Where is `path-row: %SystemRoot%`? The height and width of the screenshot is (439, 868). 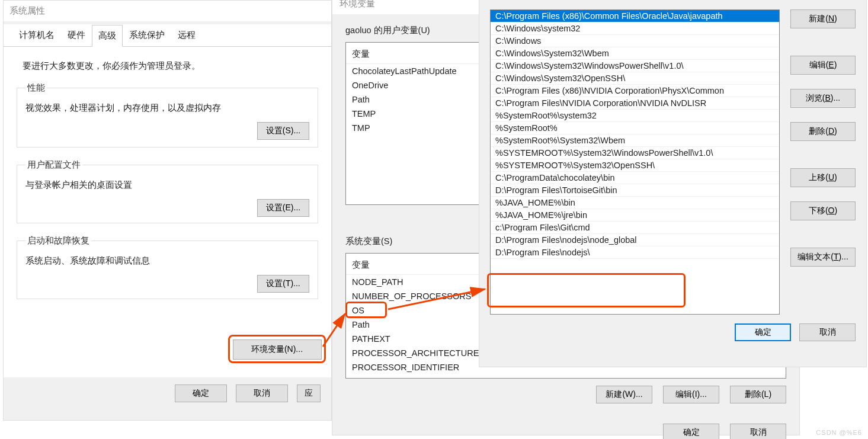
path-row: %SystemRoot% is located at coordinates (635, 128).